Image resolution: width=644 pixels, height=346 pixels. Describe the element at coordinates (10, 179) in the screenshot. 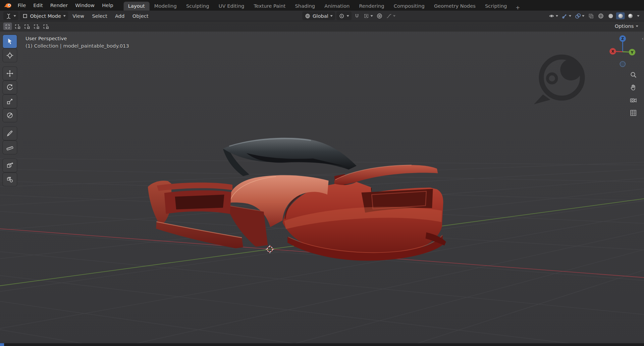

I see `extra-tool-icon` at that location.